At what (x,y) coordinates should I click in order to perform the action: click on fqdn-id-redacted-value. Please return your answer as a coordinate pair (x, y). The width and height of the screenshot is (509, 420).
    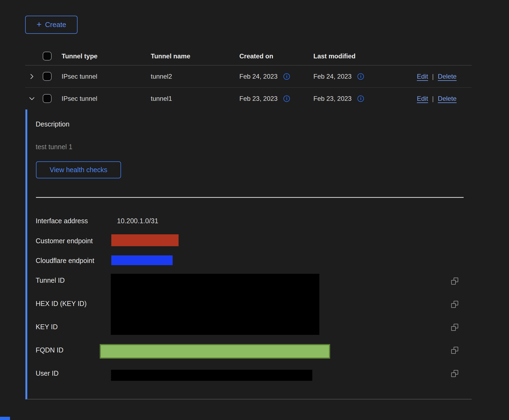
    Looking at the image, I should click on (215, 351).